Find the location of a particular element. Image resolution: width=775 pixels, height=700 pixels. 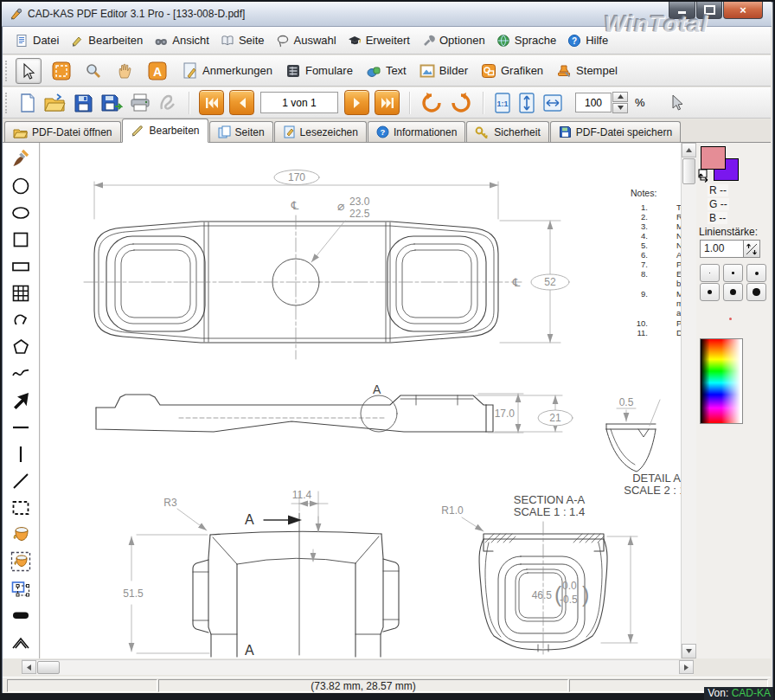

text-tool-button: A is located at coordinates (157, 71).